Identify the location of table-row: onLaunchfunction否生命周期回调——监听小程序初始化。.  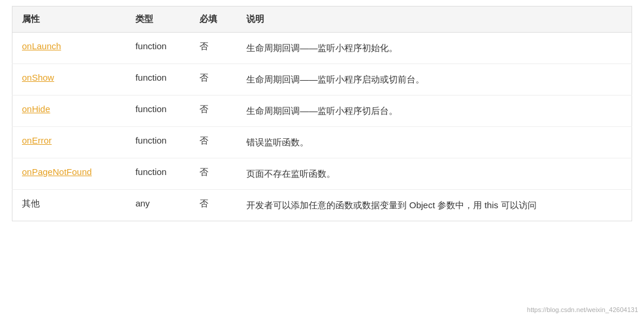
(322, 49).